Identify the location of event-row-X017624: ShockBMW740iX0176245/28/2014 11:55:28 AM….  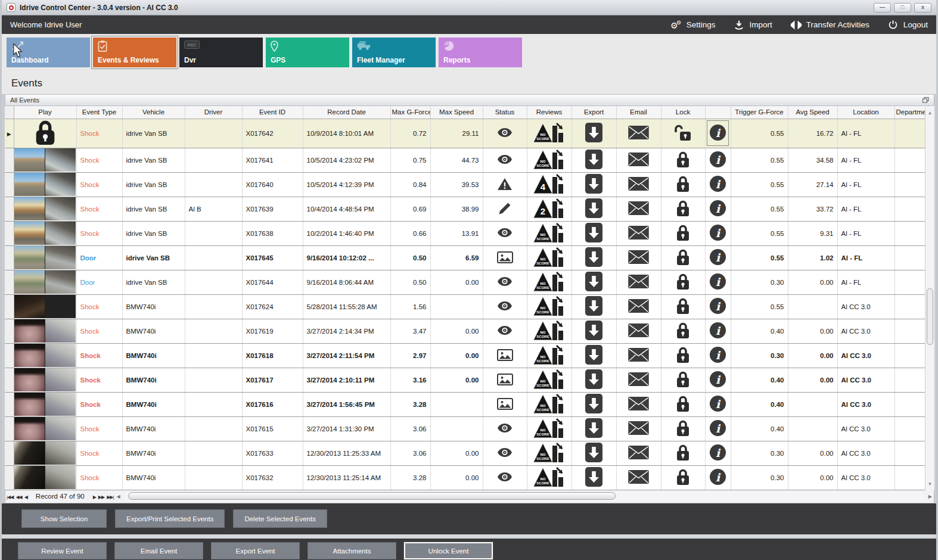
(467, 306).